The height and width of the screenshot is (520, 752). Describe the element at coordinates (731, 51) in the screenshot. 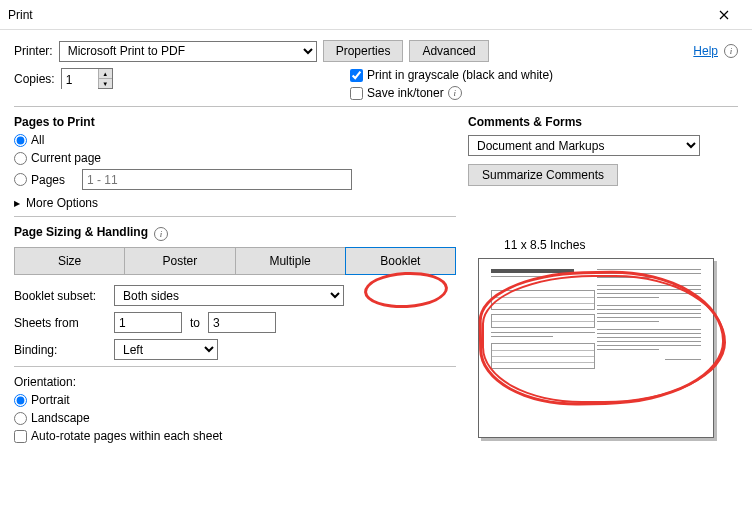

I see `help-info-icon: i` at that location.